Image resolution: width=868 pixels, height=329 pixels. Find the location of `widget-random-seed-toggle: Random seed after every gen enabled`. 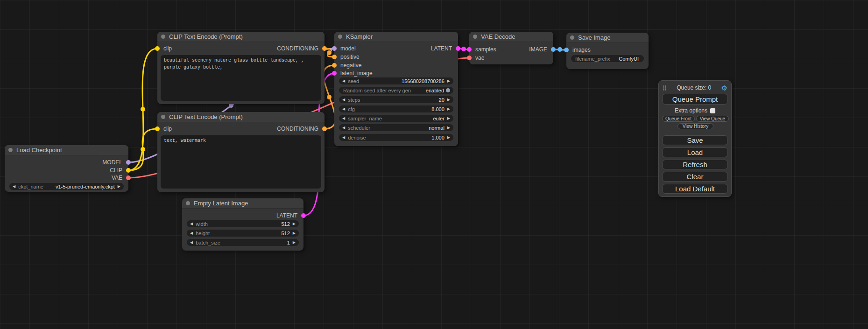

widget-random-seed-toggle: Random seed after every gen enabled is located at coordinates (396, 91).